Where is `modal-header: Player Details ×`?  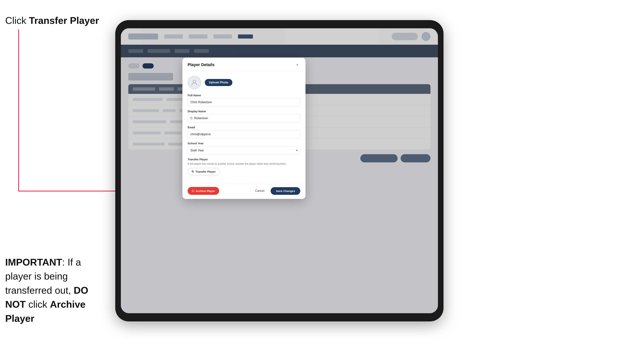
modal-header: Player Details × is located at coordinates (244, 64).